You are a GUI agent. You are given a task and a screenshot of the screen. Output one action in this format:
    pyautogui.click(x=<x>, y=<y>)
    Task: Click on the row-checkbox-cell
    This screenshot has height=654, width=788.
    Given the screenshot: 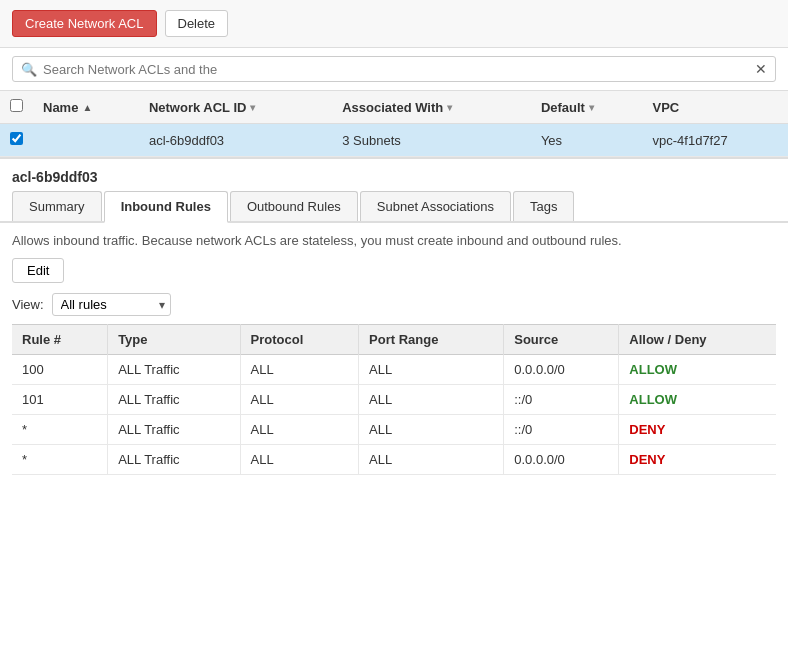 What is the action you would take?
    pyautogui.click(x=16, y=140)
    